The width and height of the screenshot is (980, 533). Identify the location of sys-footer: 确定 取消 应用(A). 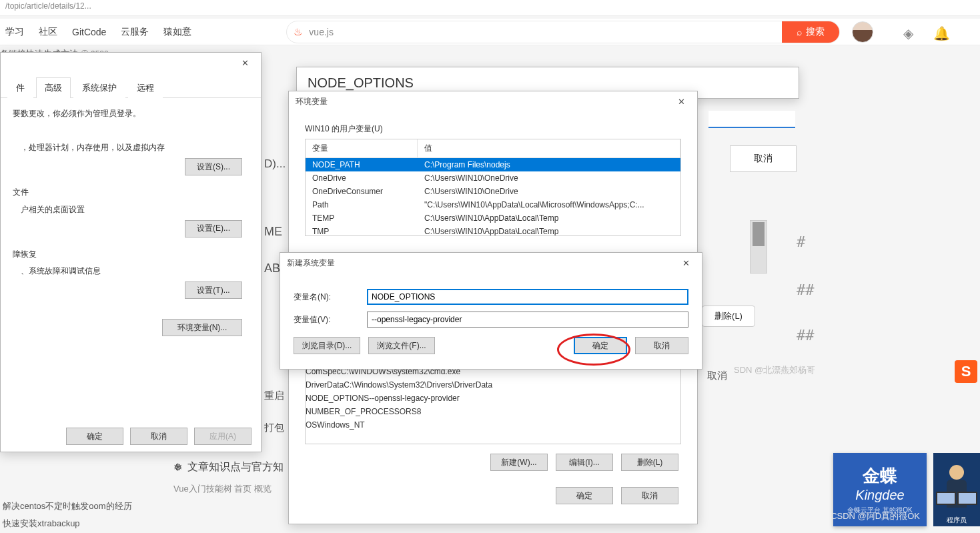
(159, 436).